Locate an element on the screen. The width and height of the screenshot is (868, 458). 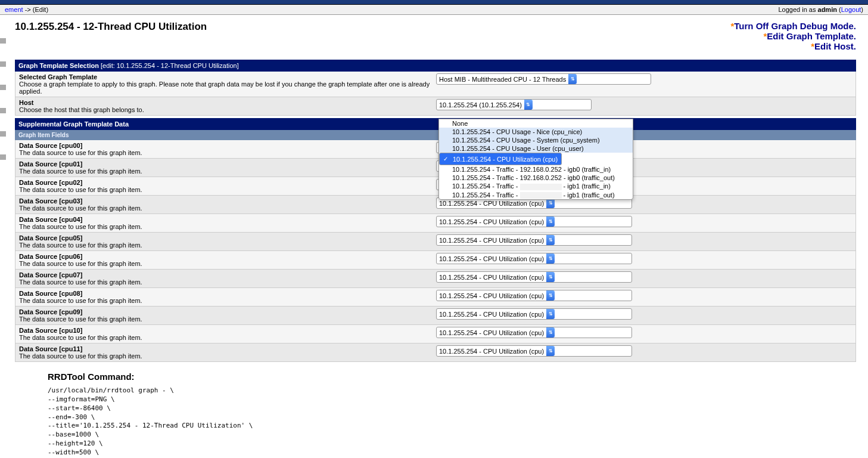
select-data-source-cpu07: 10.1.255.254 - CPU Utilization (cpu)⇅ is located at coordinates (534, 277).